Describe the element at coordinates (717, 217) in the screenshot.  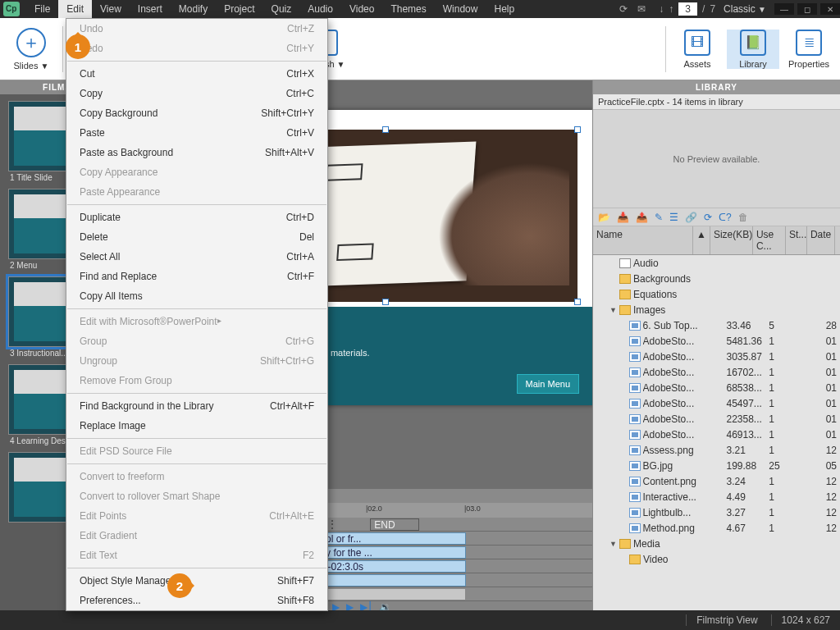
I see `library-toolbar: 📂 📥 📤 ✎ ☰ 🔗 ⟳ ᑕ? 🗑` at that location.